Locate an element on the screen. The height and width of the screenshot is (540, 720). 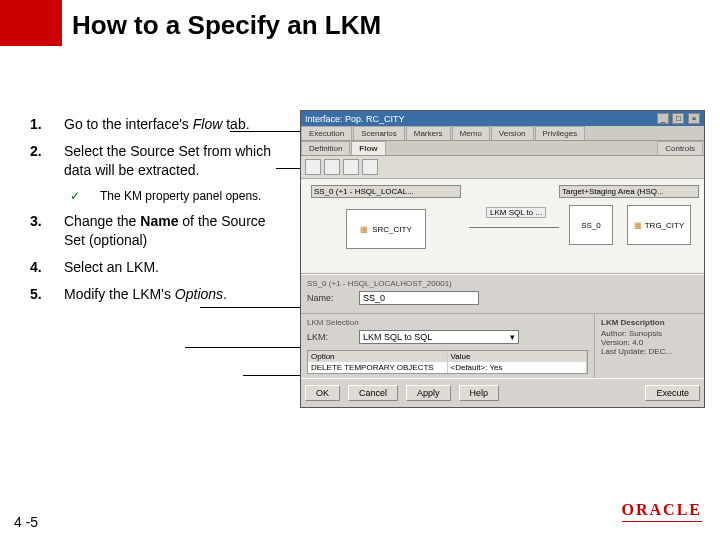
step-text: Change the Name of the Source Set (optio… is located at coordinates (177, 231).